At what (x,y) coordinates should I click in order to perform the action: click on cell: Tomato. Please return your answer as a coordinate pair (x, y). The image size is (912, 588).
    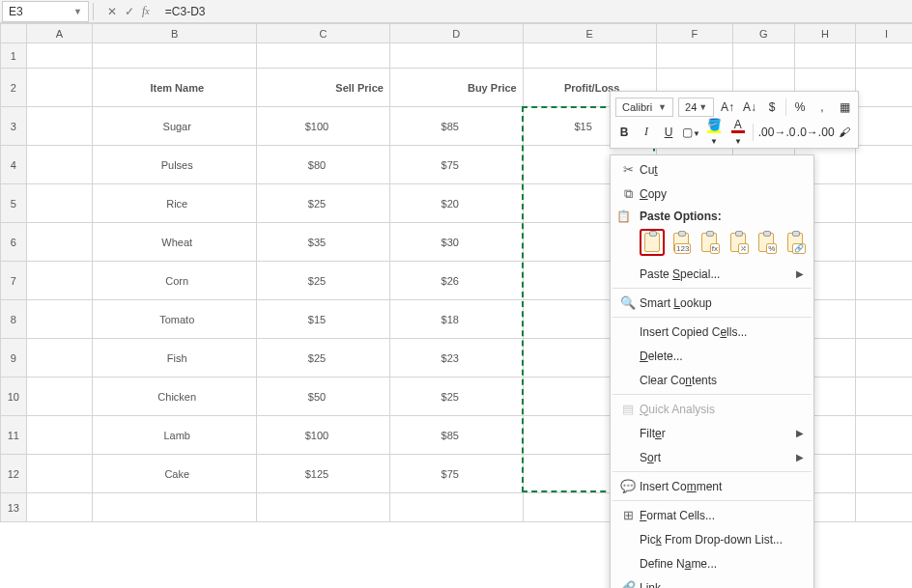
    Looking at the image, I should click on (175, 320).